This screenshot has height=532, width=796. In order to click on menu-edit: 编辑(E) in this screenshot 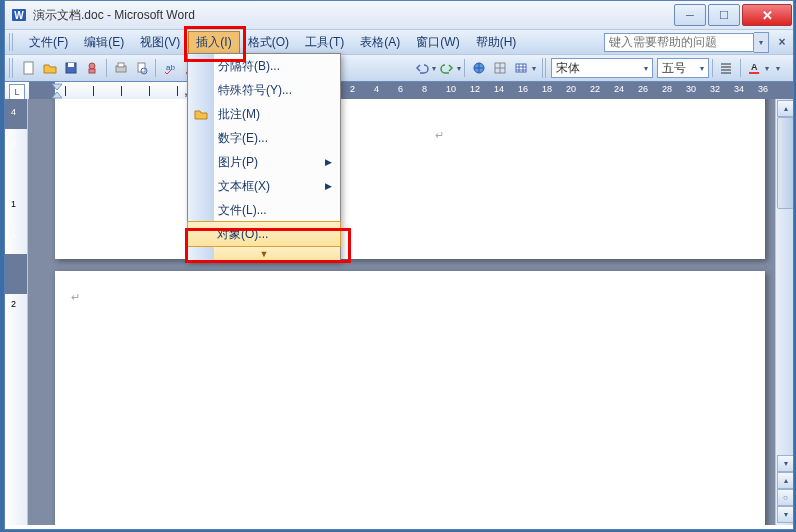, I will do `click(104, 42)`.